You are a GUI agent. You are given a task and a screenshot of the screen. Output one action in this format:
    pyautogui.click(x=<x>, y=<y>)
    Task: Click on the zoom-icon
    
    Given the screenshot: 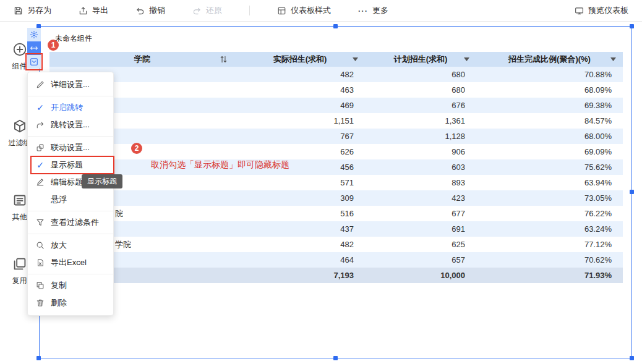 What is the action you would take?
    pyautogui.click(x=40, y=245)
    